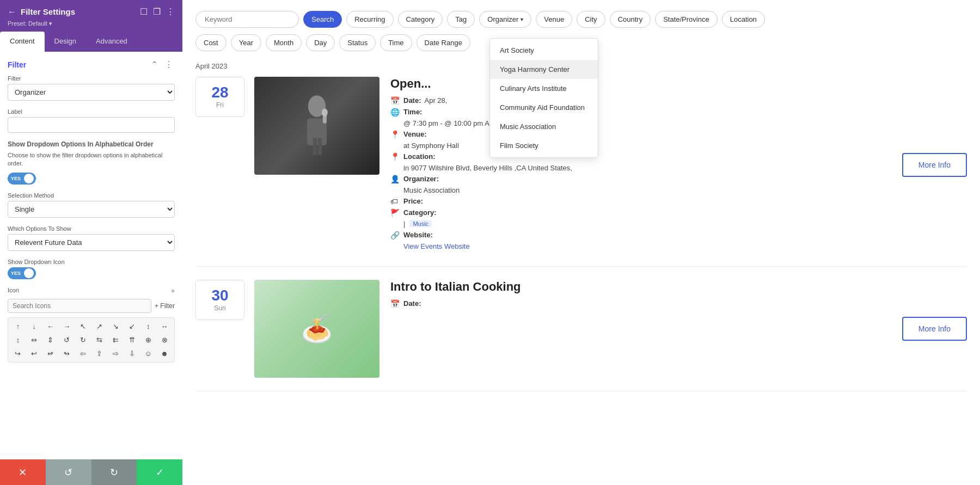 The height and width of the screenshot is (485, 980). I want to click on icon-cell: ↺, so click(67, 340).